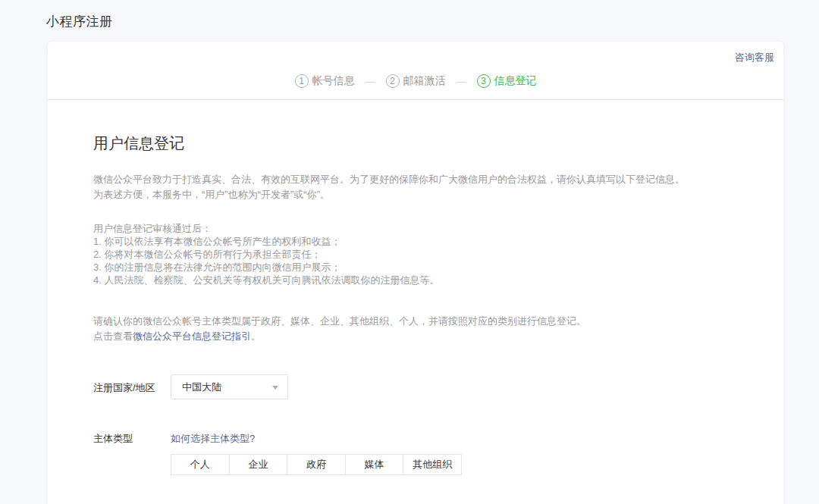  What do you see at coordinates (229, 387) in the screenshot?
I see `country-select: 中国大陆` at bounding box center [229, 387].